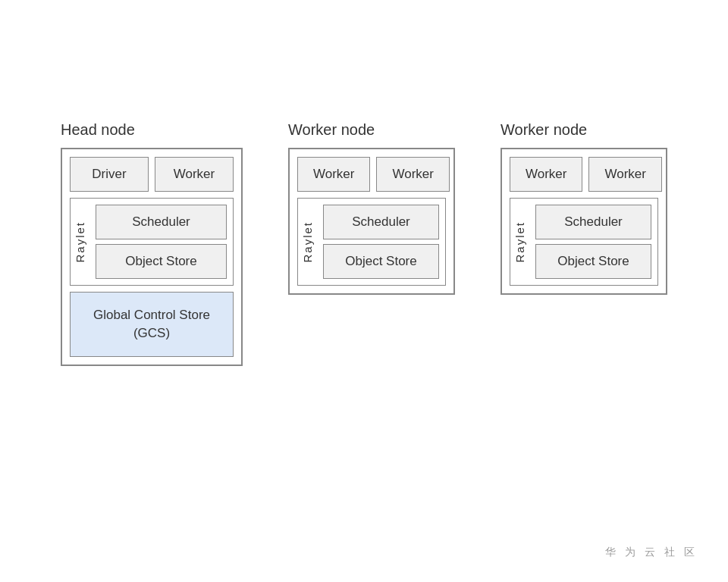 The height and width of the screenshot is (582, 728). What do you see at coordinates (413, 174) in the screenshot?
I see `worker-box-1b: Worker` at bounding box center [413, 174].